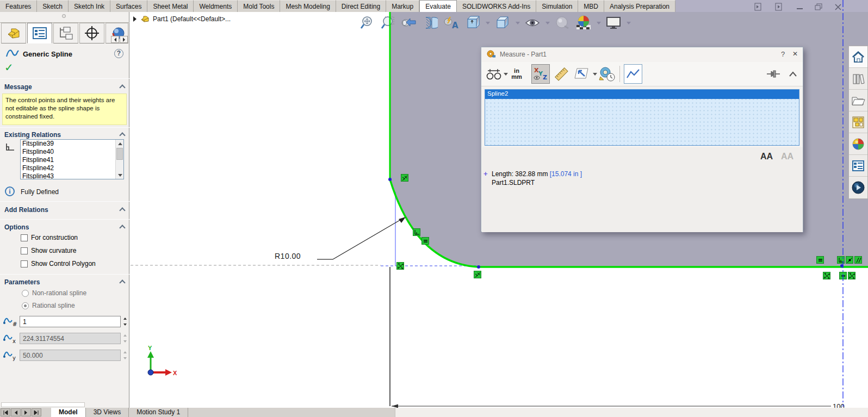 Image resolution: width=868 pixels, height=417 pixels. What do you see at coordinates (438, 6) in the screenshot?
I see `tab-evaluate: Evaluate` at bounding box center [438, 6].